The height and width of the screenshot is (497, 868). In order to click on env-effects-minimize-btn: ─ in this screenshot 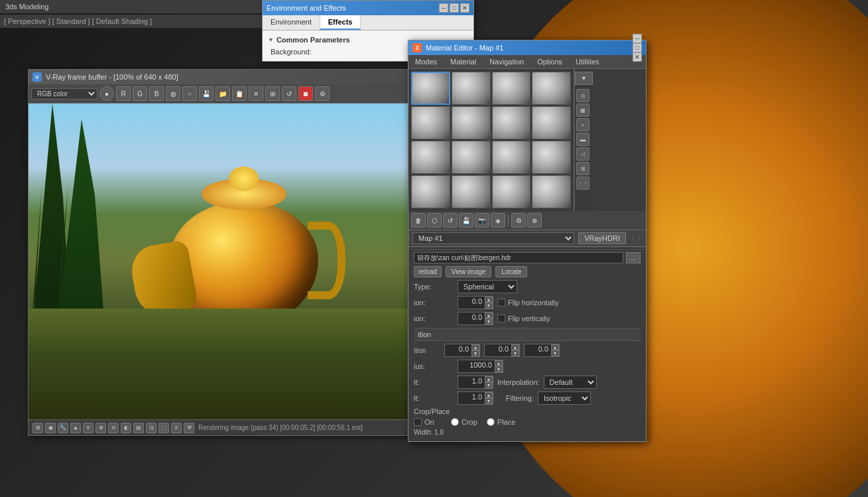, I will do `click(444, 8)`.